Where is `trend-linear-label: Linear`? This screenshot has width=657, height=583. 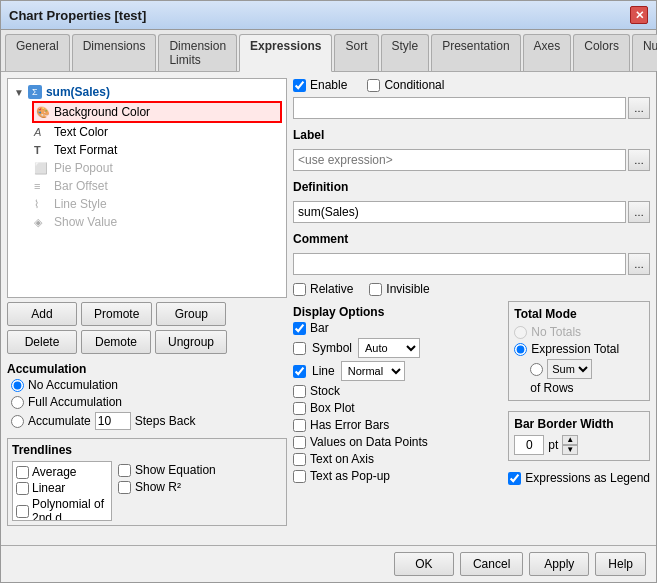
trend-linear-label: Linear is located at coordinates (48, 488).